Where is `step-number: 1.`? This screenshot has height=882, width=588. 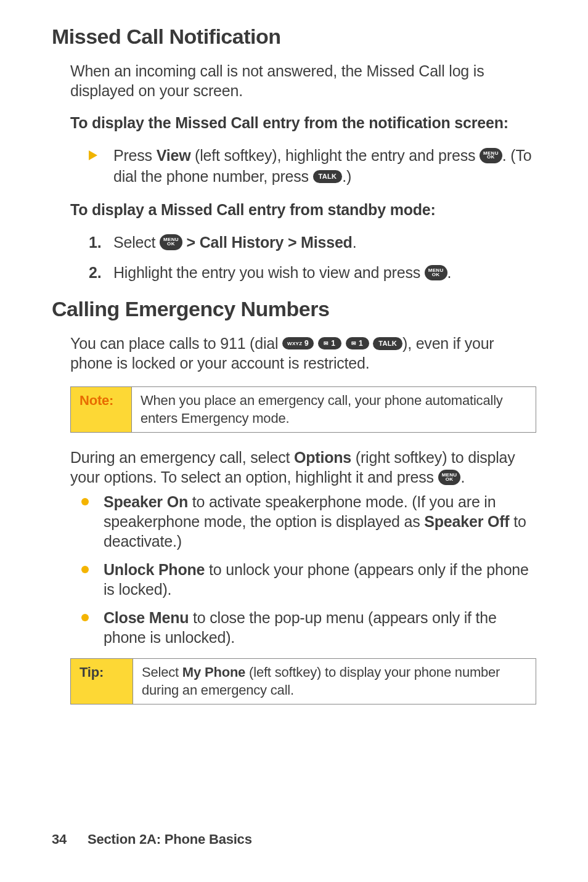 step-number: 1. is located at coordinates (95, 243).